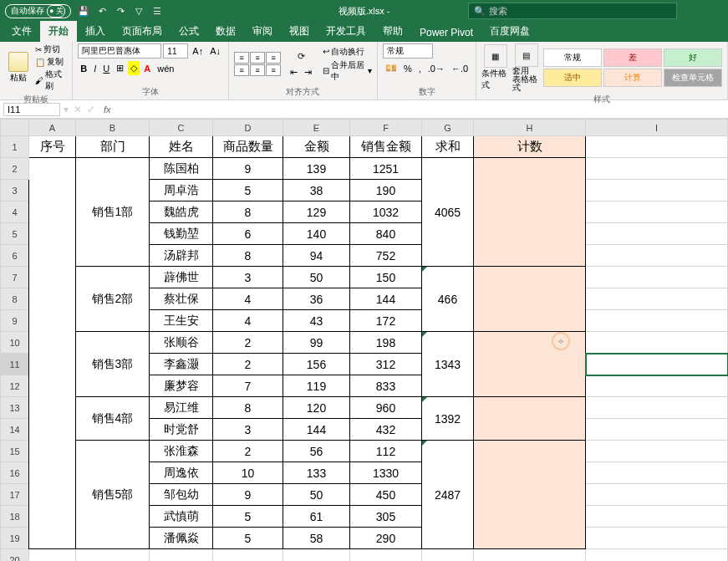 Image resolution: width=728 pixels, height=561 pixels. Describe the element at coordinates (15, 278) in the screenshot. I see `row-header: 7` at that location.